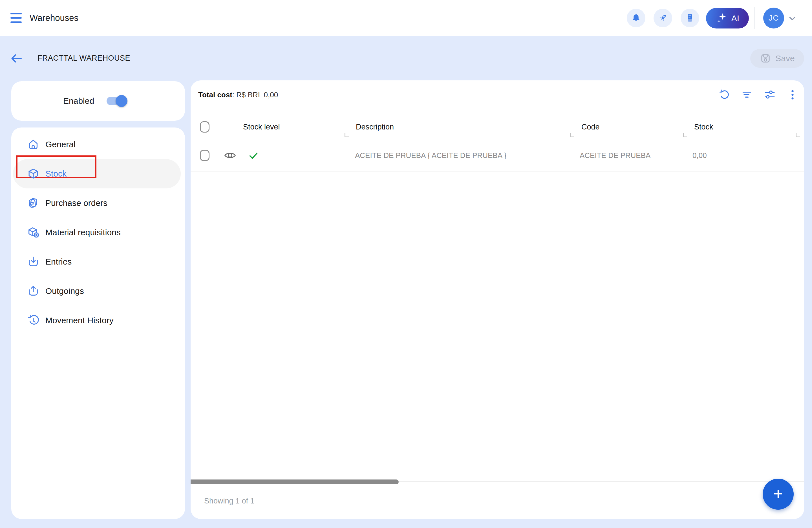 Image resolution: width=812 pixels, height=528 pixels. What do you see at coordinates (98, 232) in the screenshot?
I see `sidebar-item-material-requisitions: Material requisitions` at bounding box center [98, 232].